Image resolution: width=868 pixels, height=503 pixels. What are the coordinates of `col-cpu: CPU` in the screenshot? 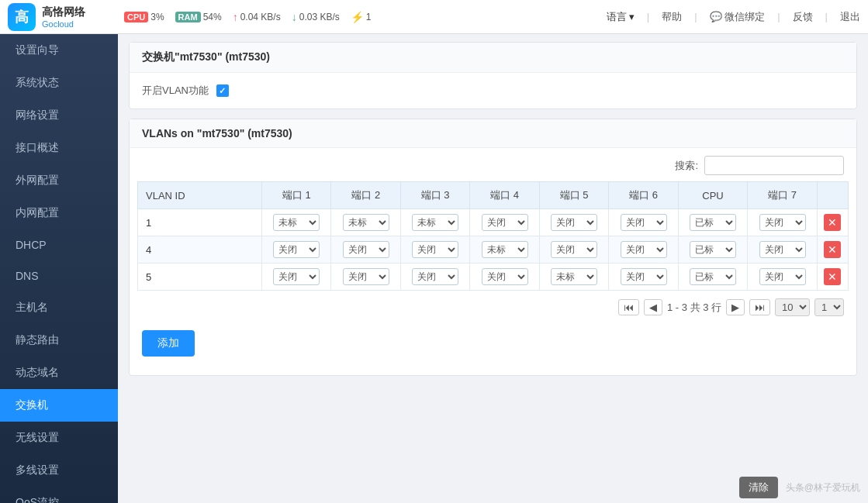 It's located at (712, 195).